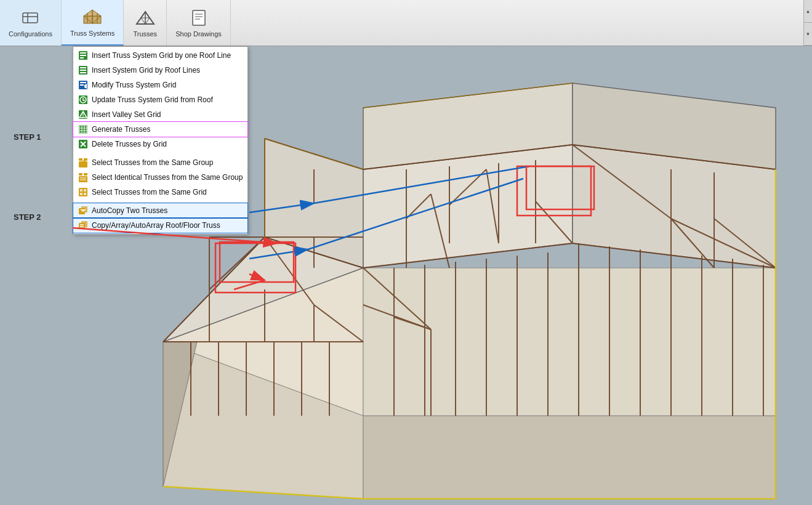 The image size is (812, 505). I want to click on shop-drawings-label: Shop Drawings, so click(198, 34).